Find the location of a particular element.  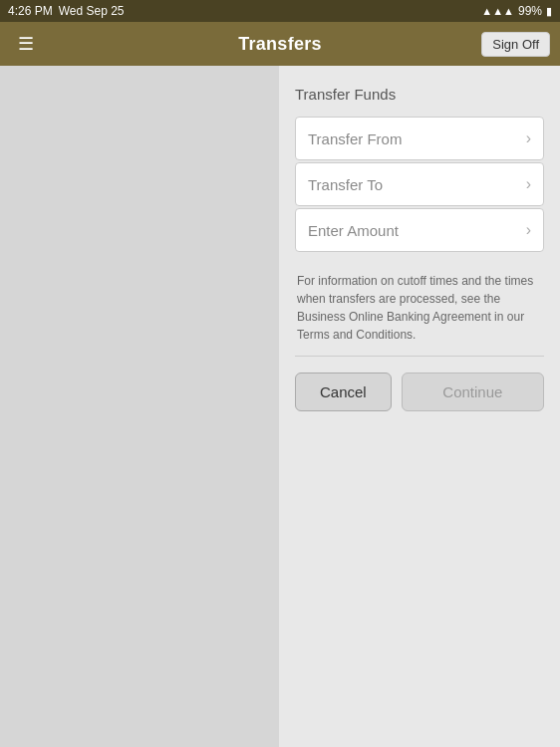

status-bar: 4:26 PM Wed Sep 25 ▲▲▲ 99% ▮ is located at coordinates (280, 11).